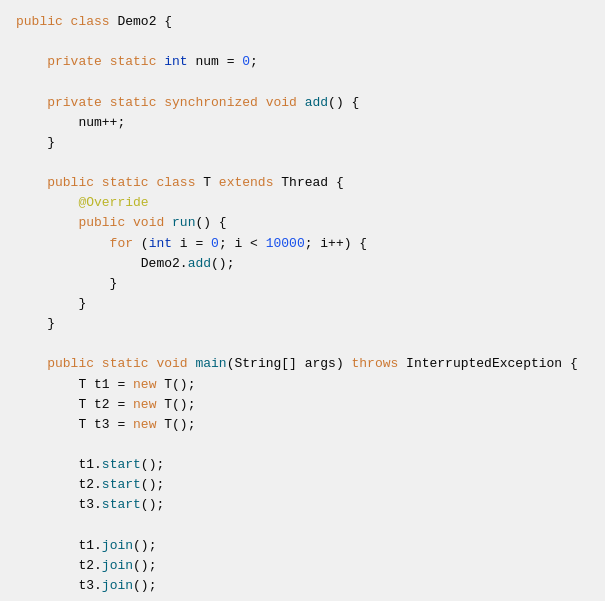 The image size is (605, 601). What do you see at coordinates (302, 385) in the screenshot?
I see `code-line: T t1 = new T();` at bounding box center [302, 385].